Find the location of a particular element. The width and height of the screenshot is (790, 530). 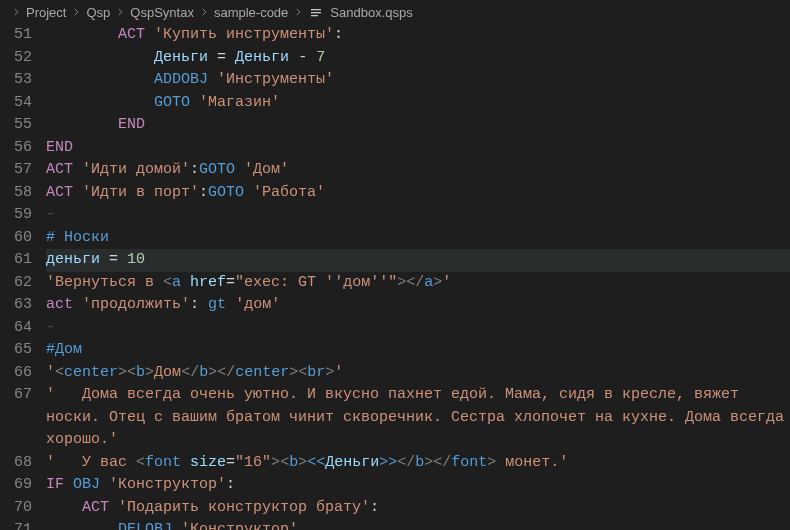

line-number: 61 is located at coordinates (16, 260).